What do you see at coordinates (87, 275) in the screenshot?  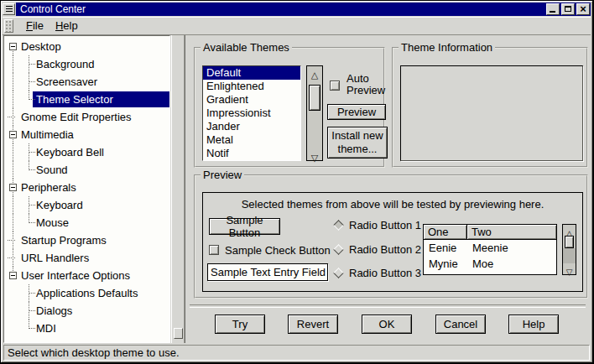 I see `tree-item-user-interface-options: User Interface Options` at bounding box center [87, 275].